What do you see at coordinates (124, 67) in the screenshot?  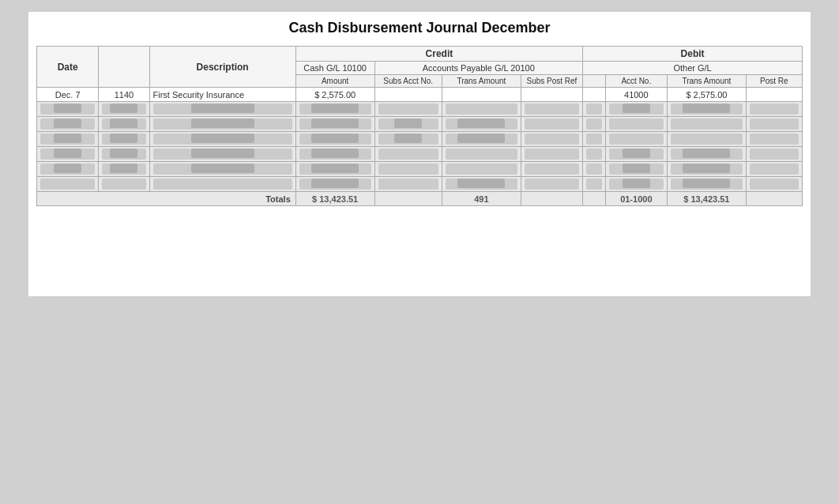 I see `ref-header` at bounding box center [124, 67].